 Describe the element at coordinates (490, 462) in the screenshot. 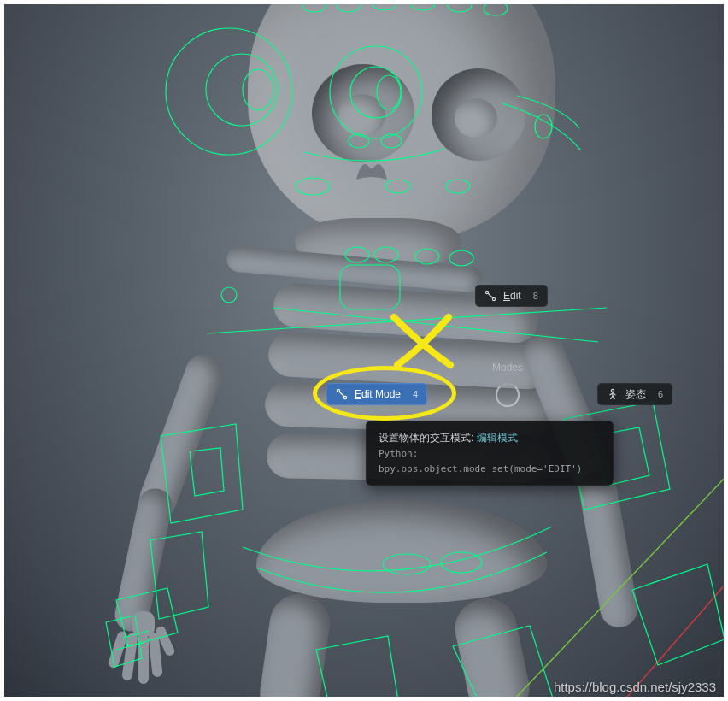

I see `tooltip-python-line: Python: bpy.ops.object.mode_set(mode='ED…` at that location.